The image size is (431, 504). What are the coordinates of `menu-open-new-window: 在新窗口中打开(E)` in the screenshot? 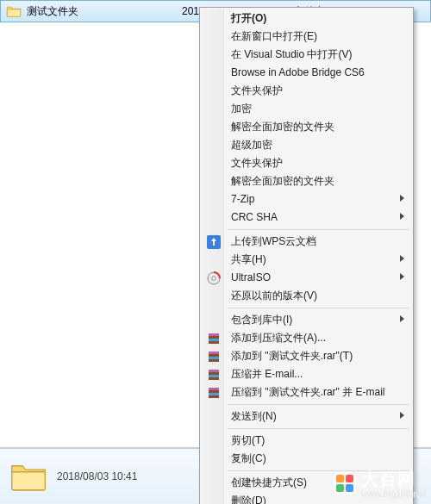 It's located at (307, 36).